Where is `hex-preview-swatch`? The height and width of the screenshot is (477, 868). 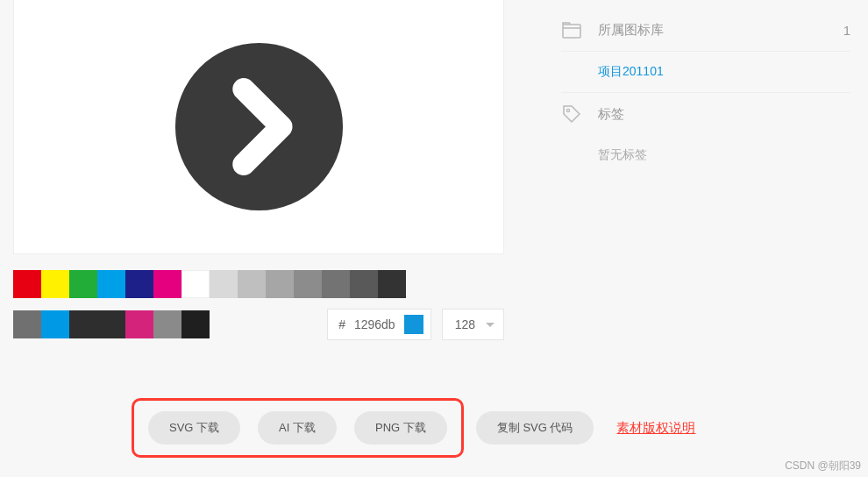
hex-preview-swatch is located at coordinates (414, 324).